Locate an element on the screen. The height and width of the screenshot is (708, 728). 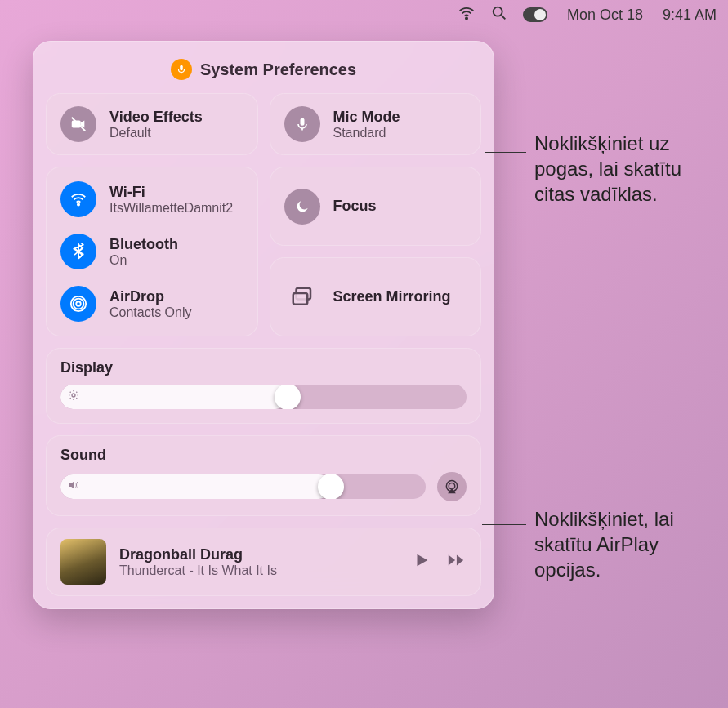
callout-mic: Noklikšķiniet uz pogas, lai skatītu cita… is located at coordinates (628, 169).